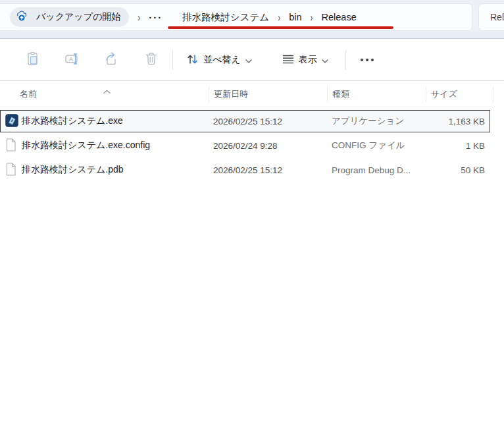 Image resolution: width=504 pixels, height=438 pixels. Describe the element at coordinates (231, 94) in the screenshot. I see `column-label-date: 更新日時` at that location.